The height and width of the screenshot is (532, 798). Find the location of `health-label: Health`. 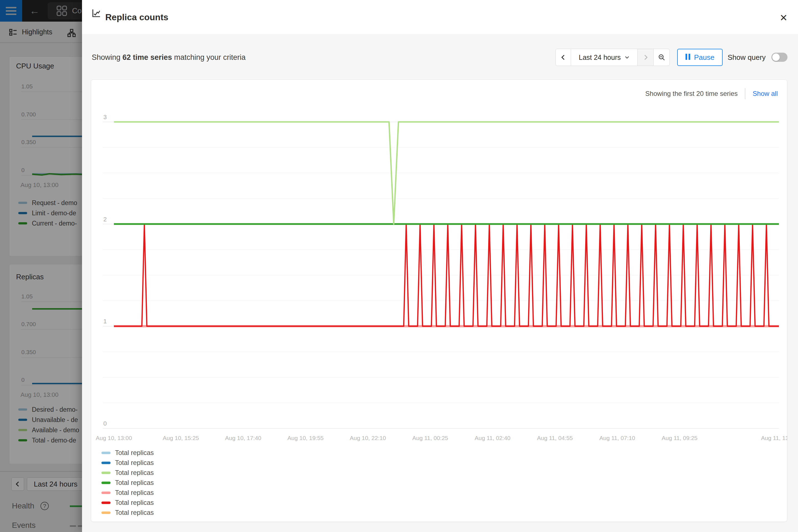

health-label: Health is located at coordinates (23, 506).